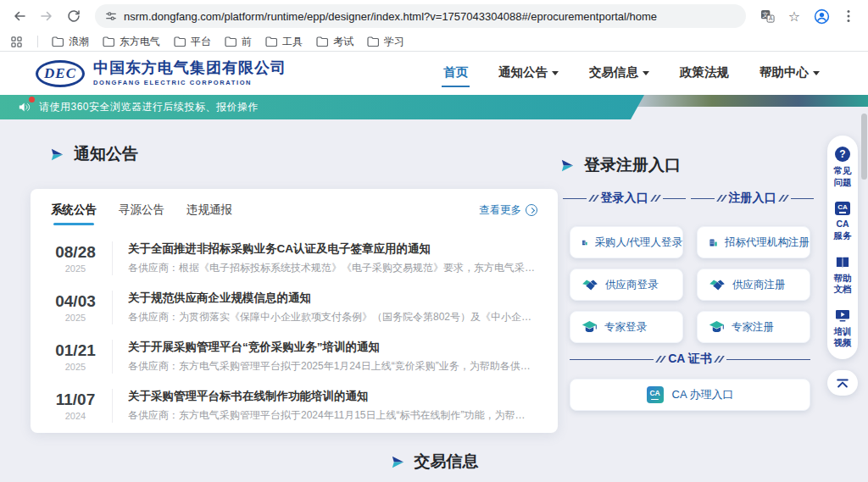  What do you see at coordinates (531, 210) in the screenshot?
I see `chevron-right-circle-icon` at bounding box center [531, 210].